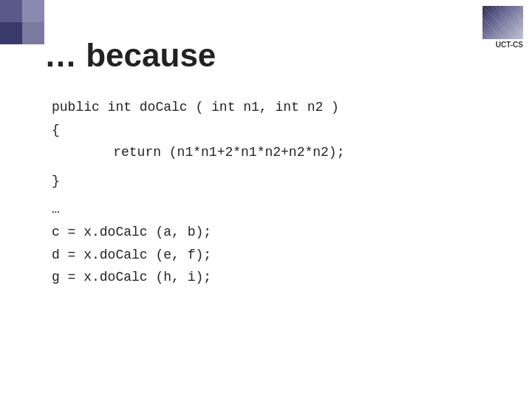 Image resolution: width=532 pixels, height=399 pixels. Describe the element at coordinates (270, 232) in the screenshot. I see `code-line-6: c = x.doCalc (a, b);` at that location.